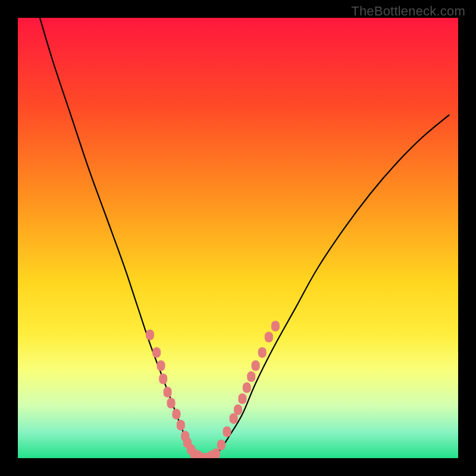 Image resolution: width=476 pixels, height=476 pixels. Describe the element at coordinates (408, 11) in the screenshot. I see `watermark-text: TheBottleneck.com` at that location.